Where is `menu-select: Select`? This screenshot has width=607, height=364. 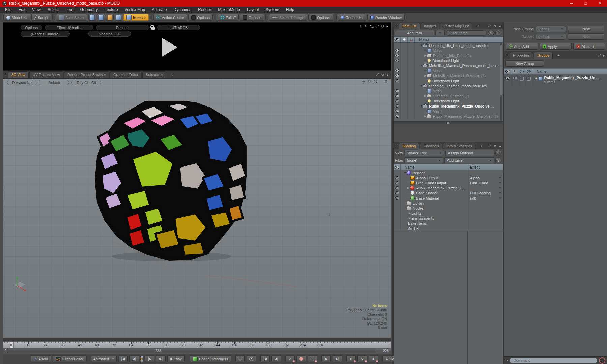
menu-select: Select is located at coordinates (53, 10).